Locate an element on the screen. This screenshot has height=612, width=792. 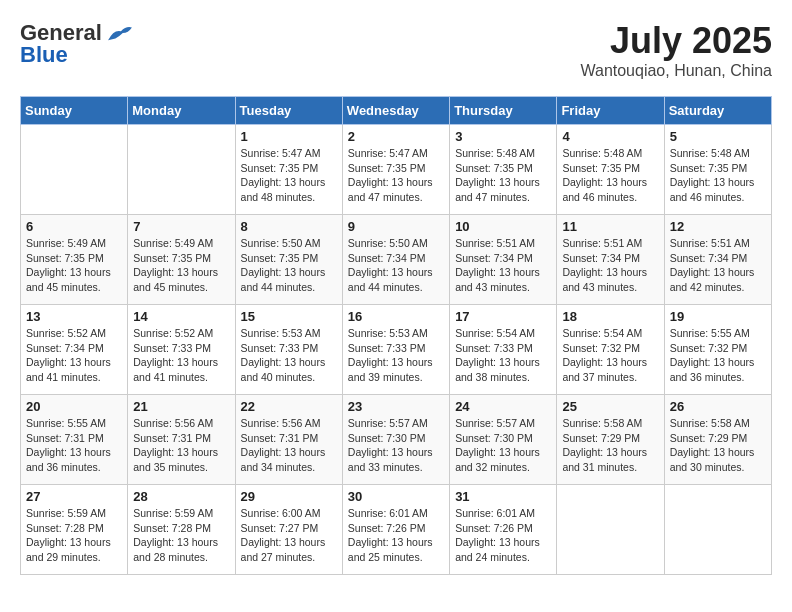
calendar-cell: 16Sunrise: 5:53 AM Sunset: 7:33 PM Dayli… is located at coordinates (396, 350).